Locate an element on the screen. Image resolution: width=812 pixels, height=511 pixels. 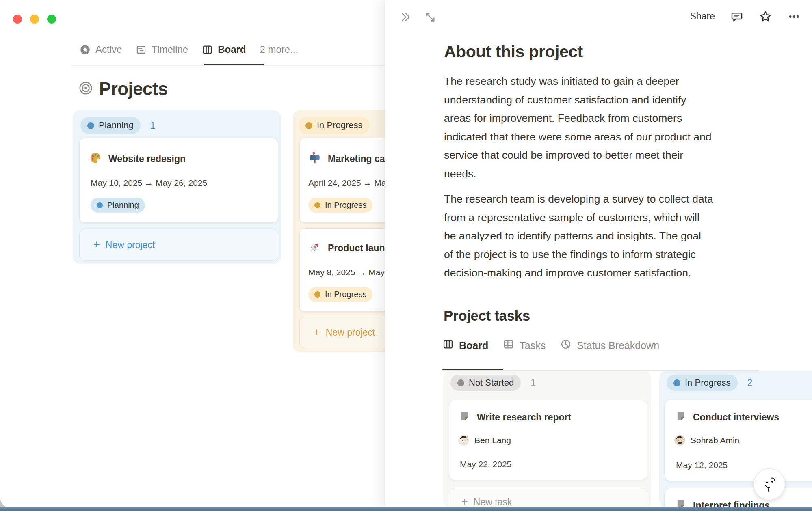
new-task-label: New task is located at coordinates (493, 502).